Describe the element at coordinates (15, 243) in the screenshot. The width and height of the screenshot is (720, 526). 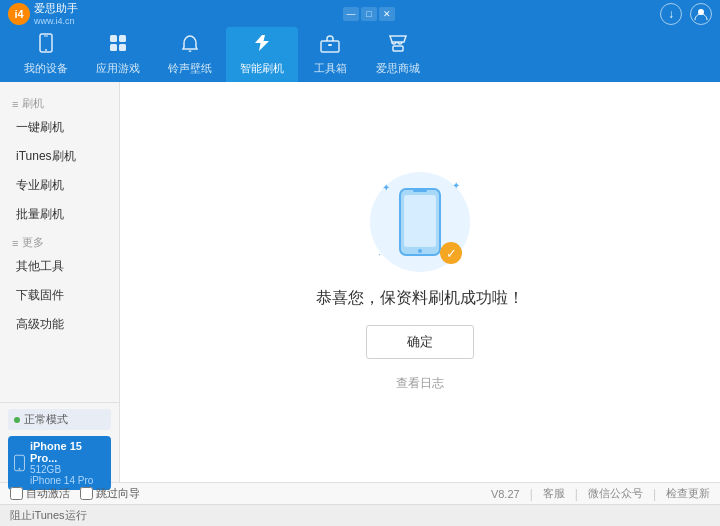
I see `section-more-icon: ≡` at that location.